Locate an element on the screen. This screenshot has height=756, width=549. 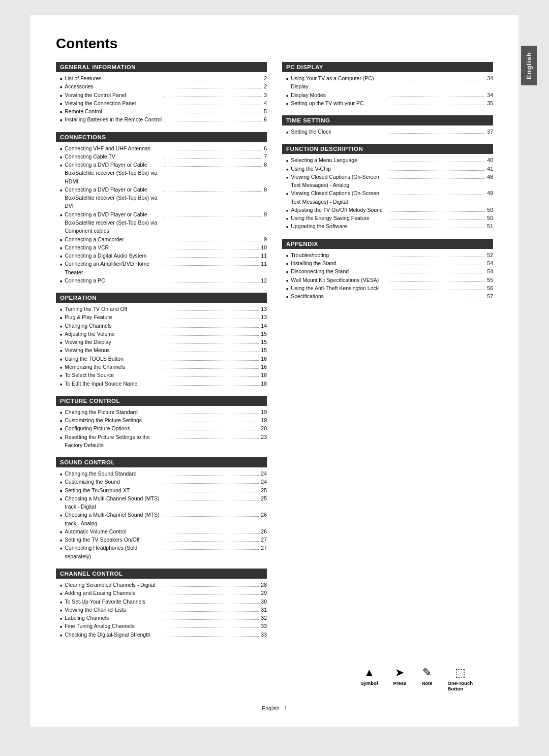
item-text: To Set-Up Your Favorite Channels is located at coordinates (113, 602).